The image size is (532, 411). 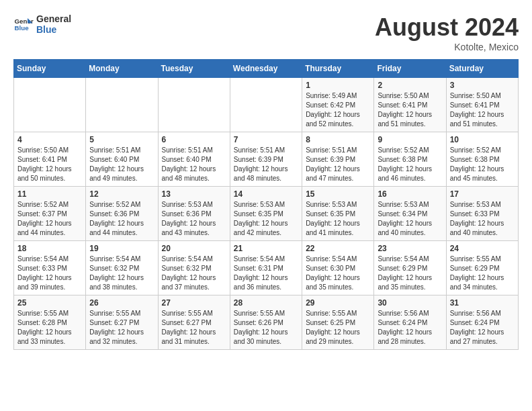 I want to click on calendar-cell: 16Sunrise: 5:53 AM Sunset: 6:34 PM Dayli…, so click(x=410, y=214).